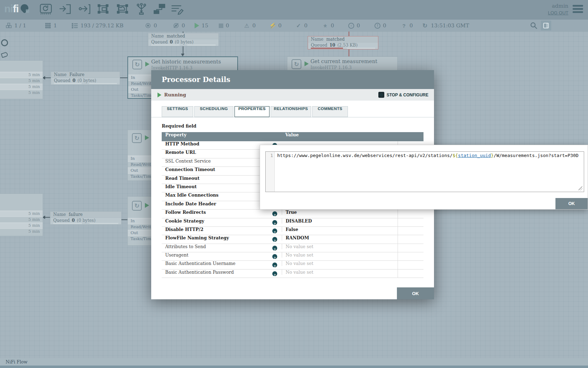  I want to click on dialog-status-row: Running STOP & CONFIGURE, so click(293, 95).